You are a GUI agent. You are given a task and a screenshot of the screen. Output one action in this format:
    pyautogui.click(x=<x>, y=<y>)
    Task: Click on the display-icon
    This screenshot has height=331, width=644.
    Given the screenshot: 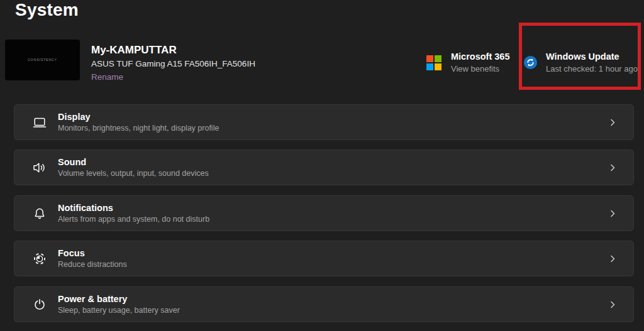 What is the action you would take?
    pyautogui.click(x=40, y=122)
    